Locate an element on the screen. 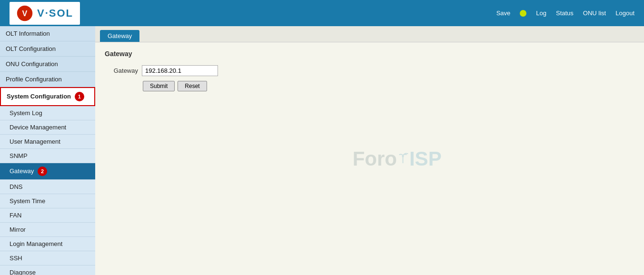 Image resolution: width=644 pixels, height=275 pixels. sidebar-item-profile-configuration: Profile Configuration is located at coordinates (48, 79).